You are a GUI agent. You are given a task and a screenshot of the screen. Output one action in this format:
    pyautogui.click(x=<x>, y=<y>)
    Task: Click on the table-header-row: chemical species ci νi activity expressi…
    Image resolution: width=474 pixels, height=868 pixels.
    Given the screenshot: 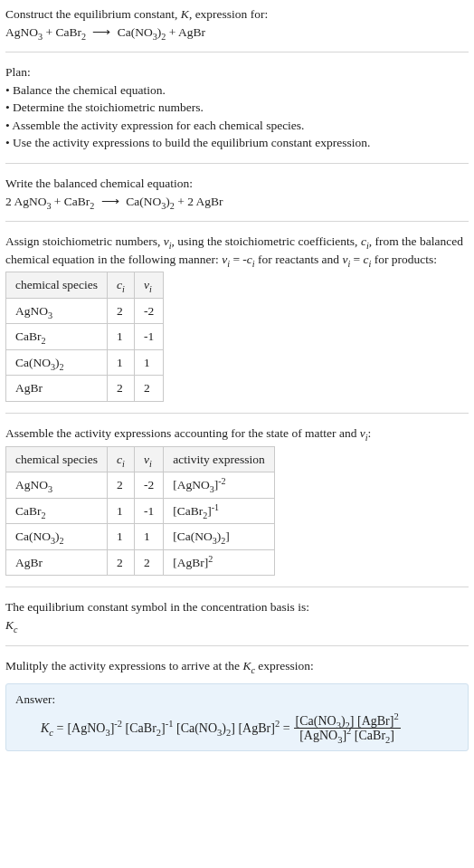 What is the action you would take?
    pyautogui.click(x=141, y=460)
    